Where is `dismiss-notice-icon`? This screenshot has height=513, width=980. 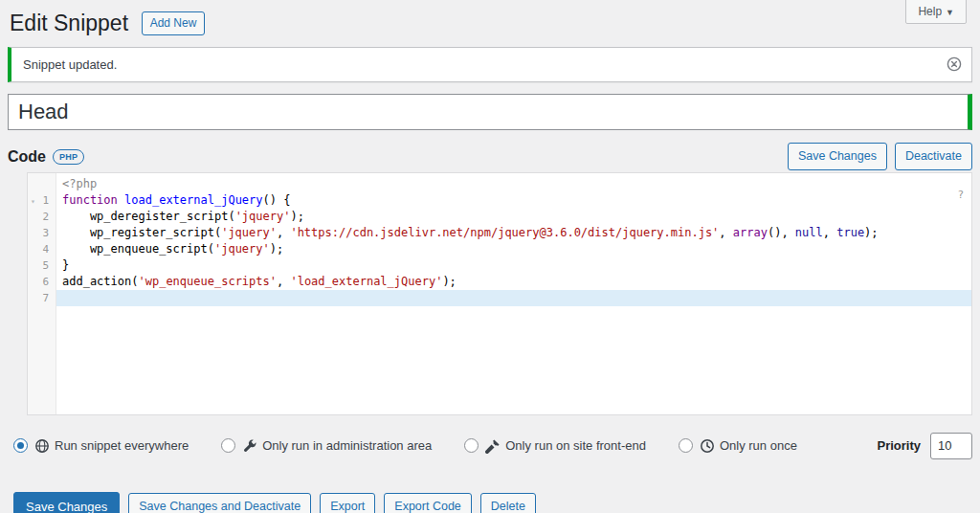 dismiss-notice-icon is located at coordinates (954, 64).